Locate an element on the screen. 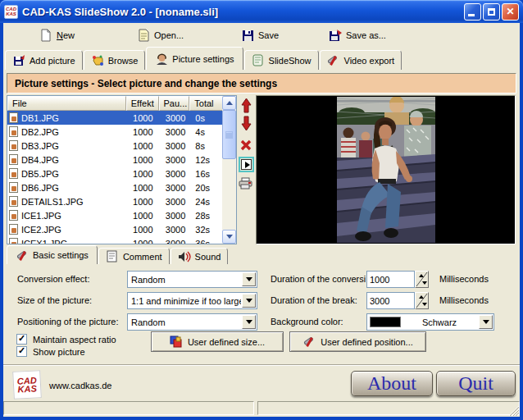 This screenshot has height=420, width=523. about-button: About is located at coordinates (392, 384).